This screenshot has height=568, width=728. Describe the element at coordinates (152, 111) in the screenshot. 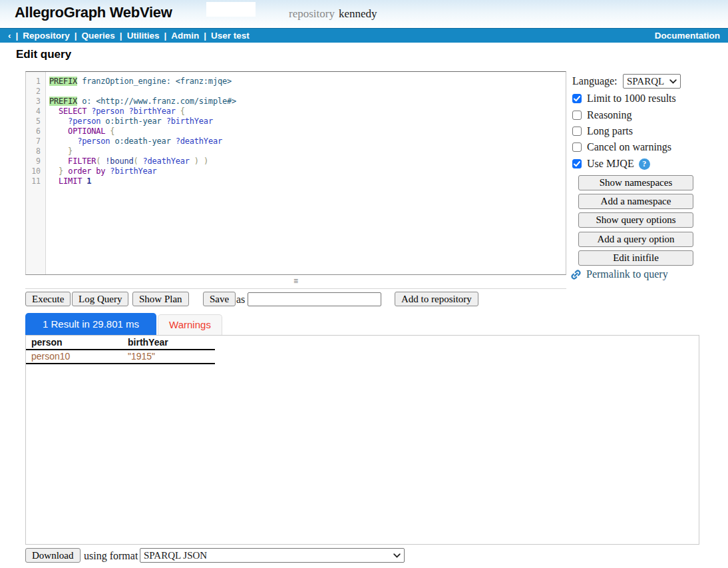

I see `code-token: ?birthYear` at that location.